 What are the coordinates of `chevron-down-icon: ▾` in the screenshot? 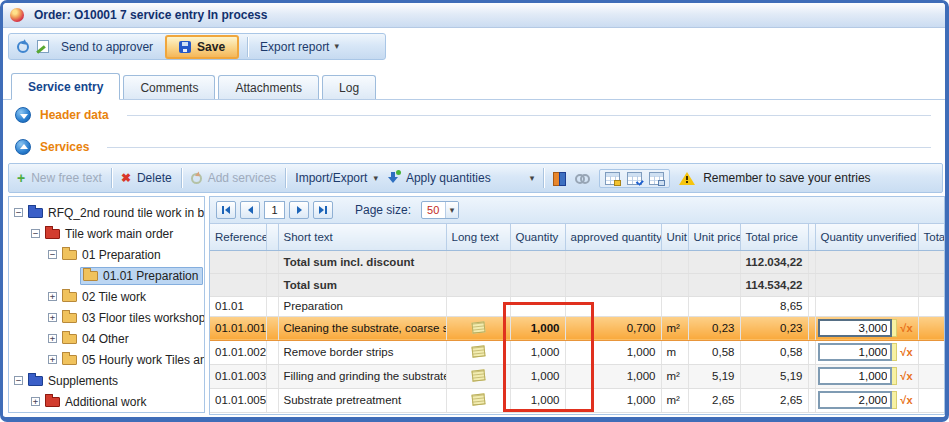 It's located at (376, 178).